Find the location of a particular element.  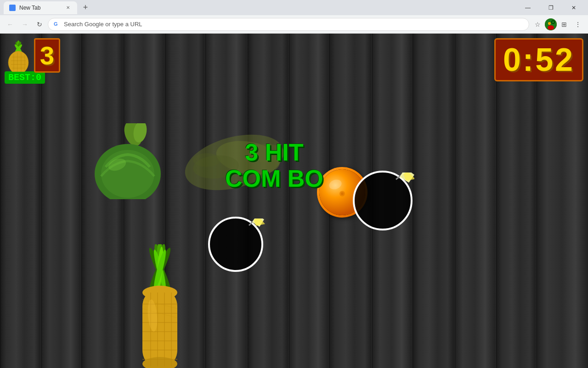

tab-title: New Tab is located at coordinates (30, 8).